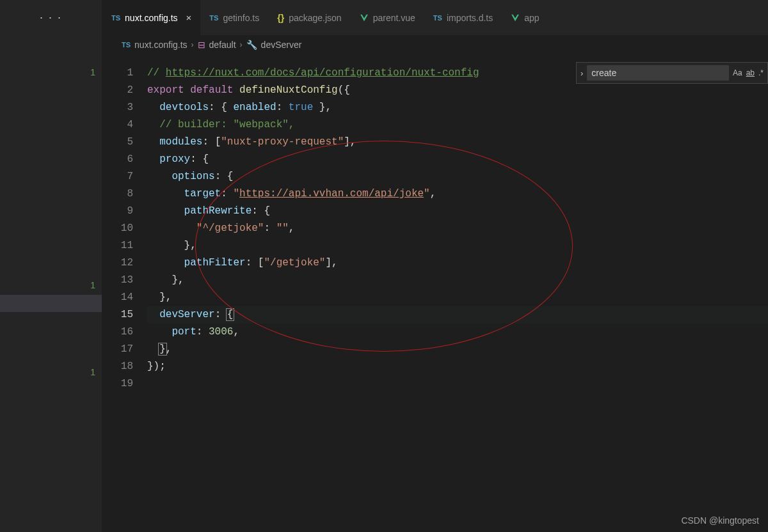 The image size is (768, 532). What do you see at coordinates (51, 303) in the screenshot?
I see `sidebar-selection` at bounding box center [51, 303].